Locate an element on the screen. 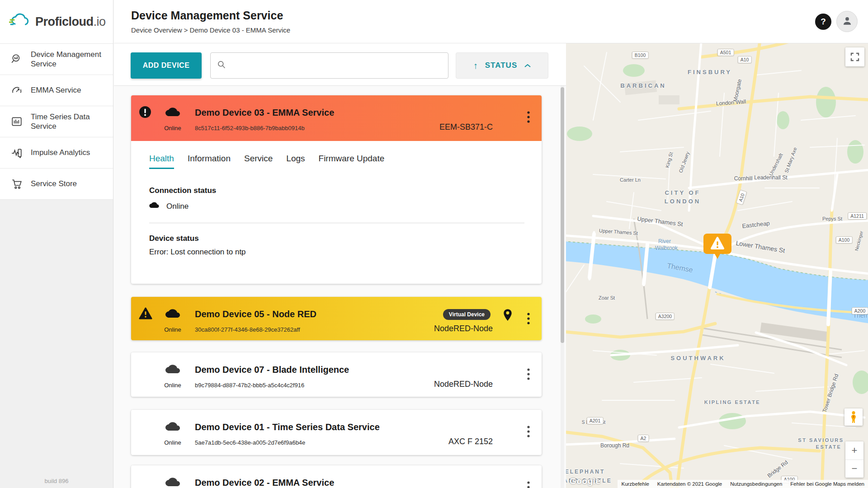 This screenshot has height=488, width=868. device-card-demo-device-02: Demo Device 02 - EMMA Service is located at coordinates (336, 477).